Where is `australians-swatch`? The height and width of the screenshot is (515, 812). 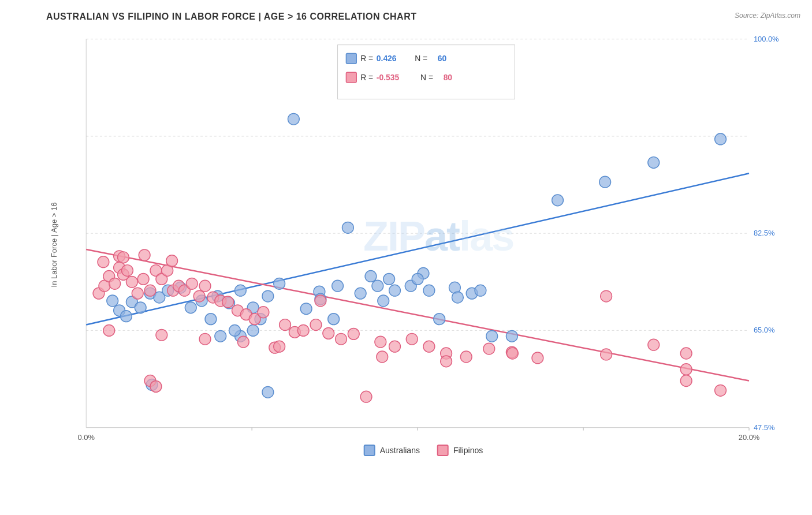
australians-swatch is located at coordinates (370, 450).